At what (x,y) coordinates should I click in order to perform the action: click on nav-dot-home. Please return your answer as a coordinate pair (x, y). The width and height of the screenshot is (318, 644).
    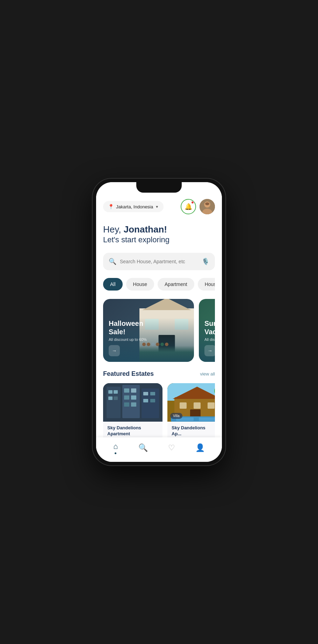
    Looking at the image, I should click on (115, 453).